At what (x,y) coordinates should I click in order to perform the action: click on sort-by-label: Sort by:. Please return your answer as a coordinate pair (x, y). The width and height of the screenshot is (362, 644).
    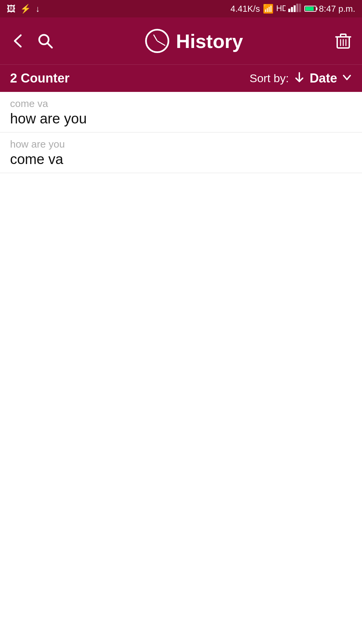
    Looking at the image, I should click on (269, 78).